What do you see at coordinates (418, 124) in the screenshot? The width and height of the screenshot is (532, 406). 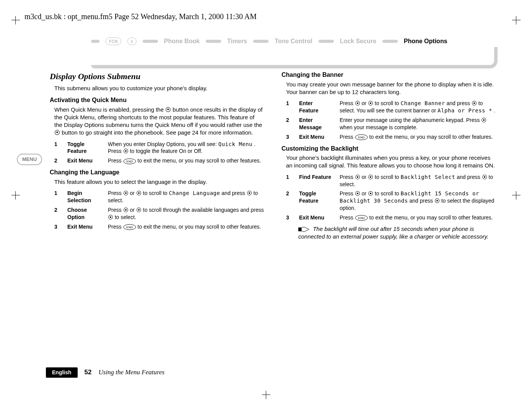 I see `step-desc: Enter your message using the alphanumeri…` at bounding box center [418, 124].